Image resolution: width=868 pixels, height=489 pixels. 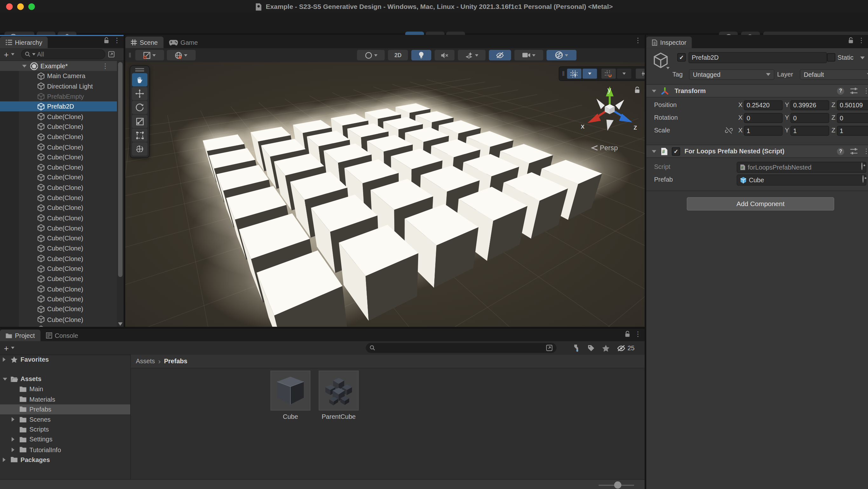 I want to click on position-z-field: 0.50109, so click(x=852, y=105).